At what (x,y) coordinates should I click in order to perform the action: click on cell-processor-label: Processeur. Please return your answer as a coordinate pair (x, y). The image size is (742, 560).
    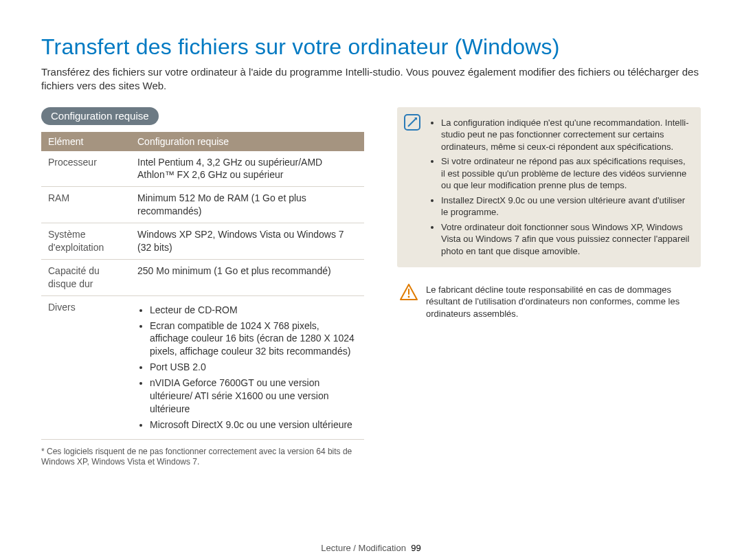
    Looking at the image, I should click on (86, 169).